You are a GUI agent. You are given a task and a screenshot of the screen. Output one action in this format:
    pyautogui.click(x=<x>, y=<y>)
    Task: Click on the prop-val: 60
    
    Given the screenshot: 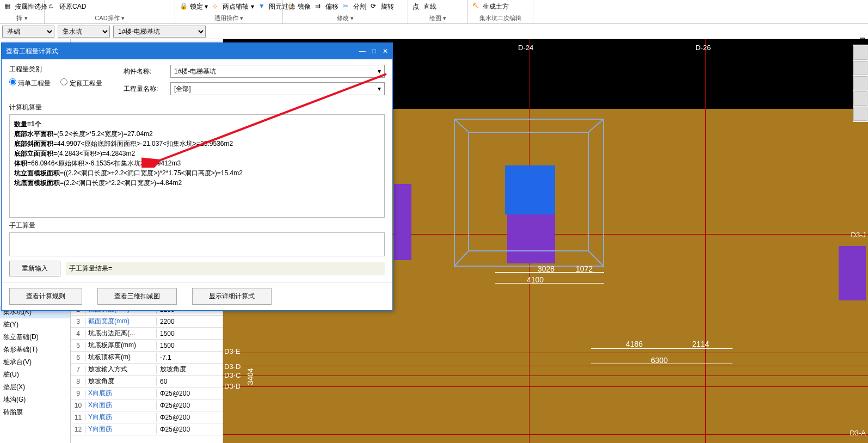 What is the action you would take?
    pyautogui.click(x=189, y=382)
    